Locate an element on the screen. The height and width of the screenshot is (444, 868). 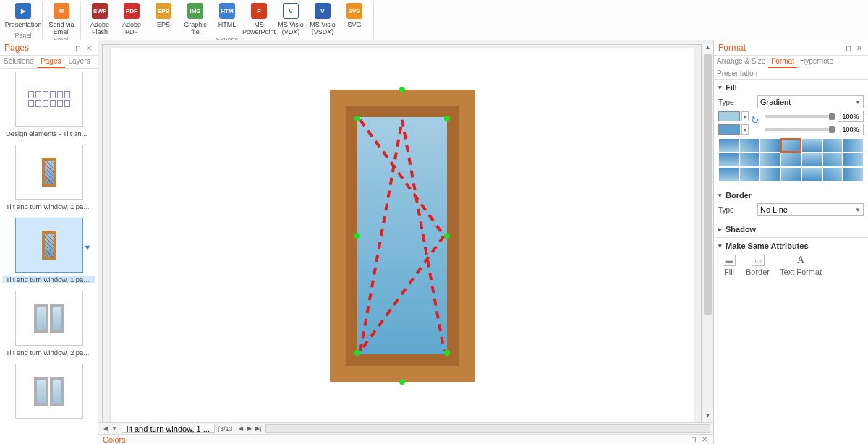
format-tab-arrange-size: Arrange & Size is located at coordinates (741, 62).